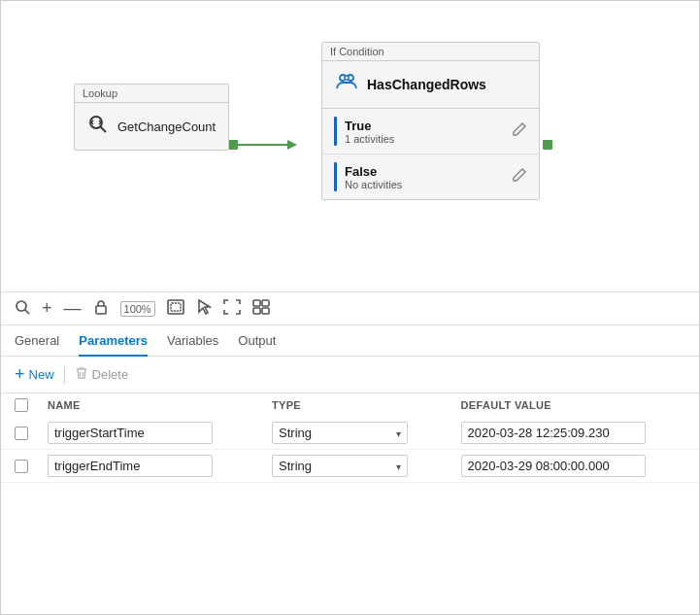  I want to click on lookup-icon, so click(98, 126).